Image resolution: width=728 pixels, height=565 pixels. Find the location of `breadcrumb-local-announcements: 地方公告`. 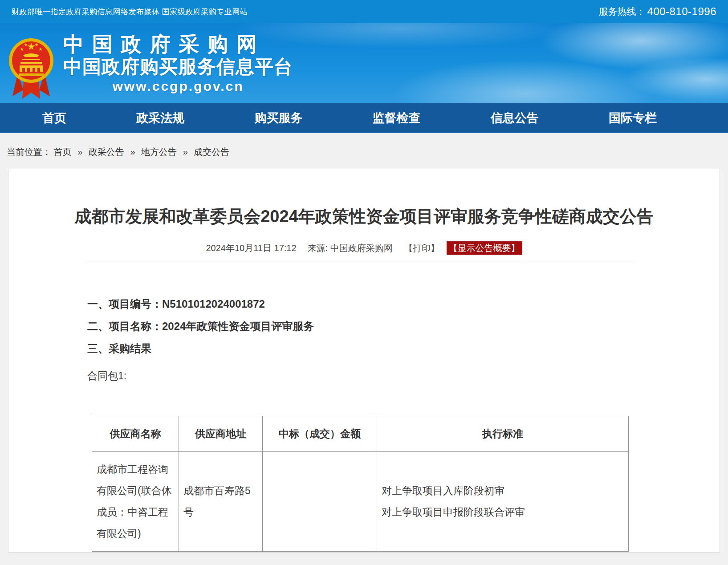

breadcrumb-local-announcements: 地方公告 is located at coordinates (159, 152).